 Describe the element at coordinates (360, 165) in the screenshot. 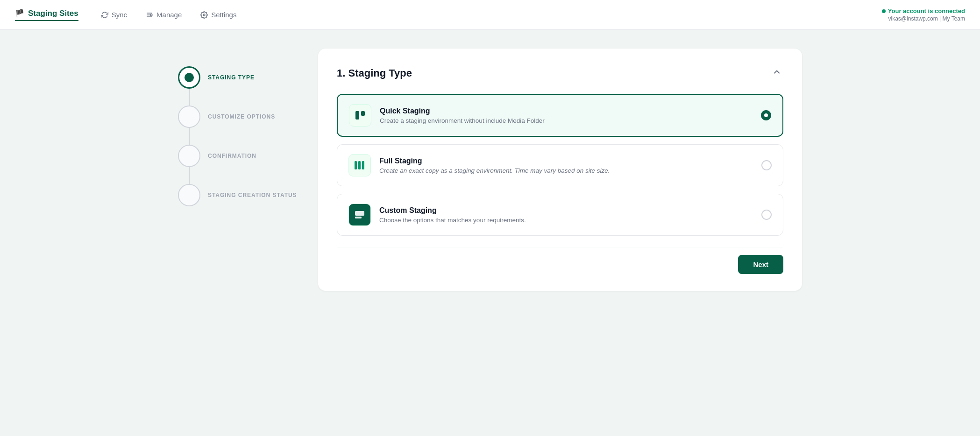

I see `full-staging-icon-wrap` at that location.